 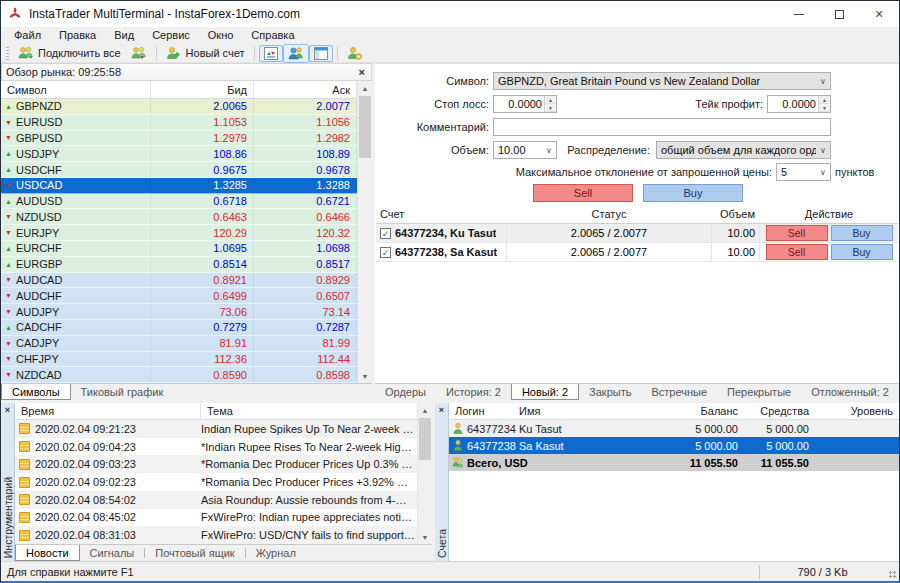 What do you see at coordinates (78, 35) in the screenshot?
I see `menu-item: Правка` at bounding box center [78, 35].